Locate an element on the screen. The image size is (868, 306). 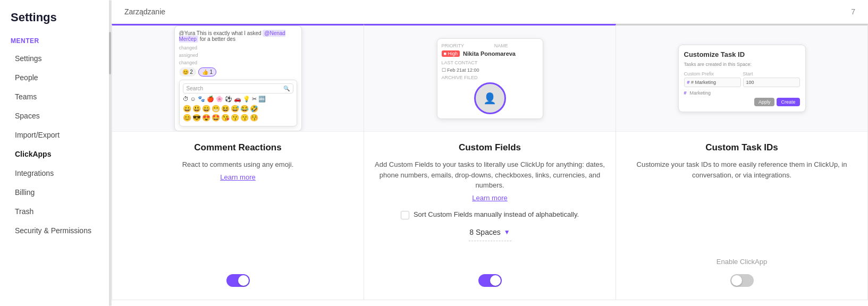
sidebar-title: Settings is located at coordinates (55, 22).